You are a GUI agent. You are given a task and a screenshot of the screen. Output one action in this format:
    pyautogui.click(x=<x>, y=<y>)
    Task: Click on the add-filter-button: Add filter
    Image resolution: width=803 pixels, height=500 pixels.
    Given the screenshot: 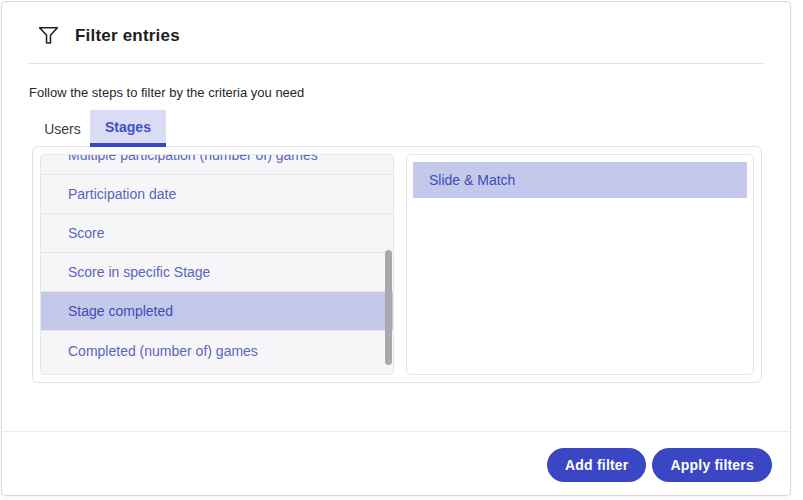 What is the action you would take?
    pyautogui.click(x=596, y=465)
    